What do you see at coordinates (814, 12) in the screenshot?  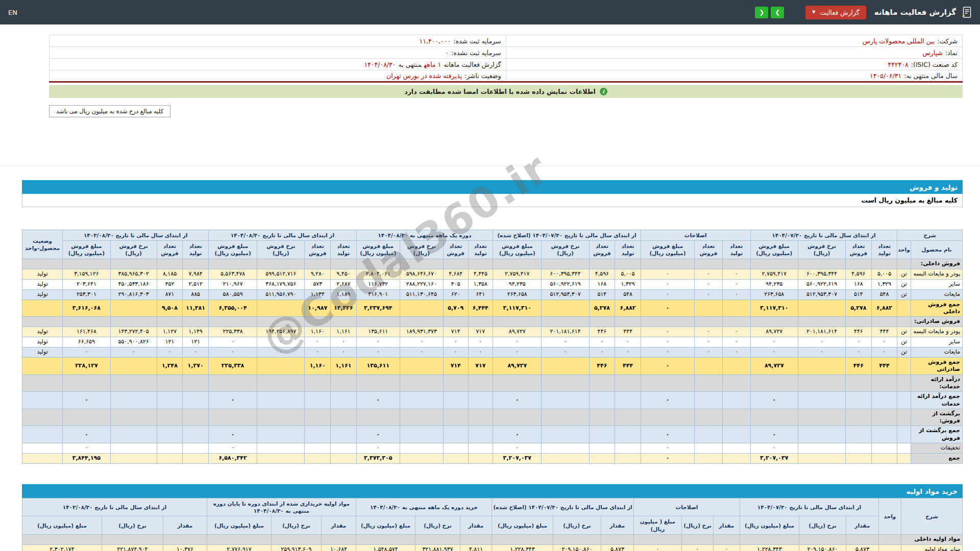 I see `chevron-down-icon: ▼` at bounding box center [814, 12].